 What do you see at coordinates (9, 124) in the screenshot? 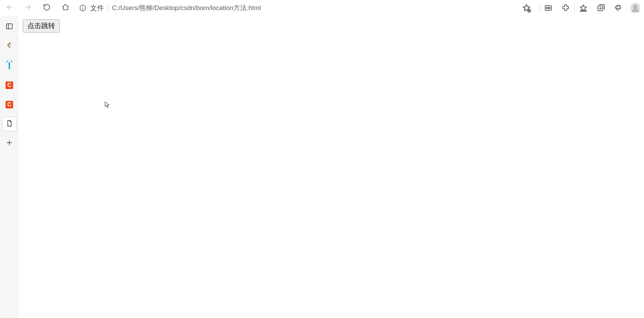
I see `sidebar-tab-current-document` at bounding box center [9, 124].